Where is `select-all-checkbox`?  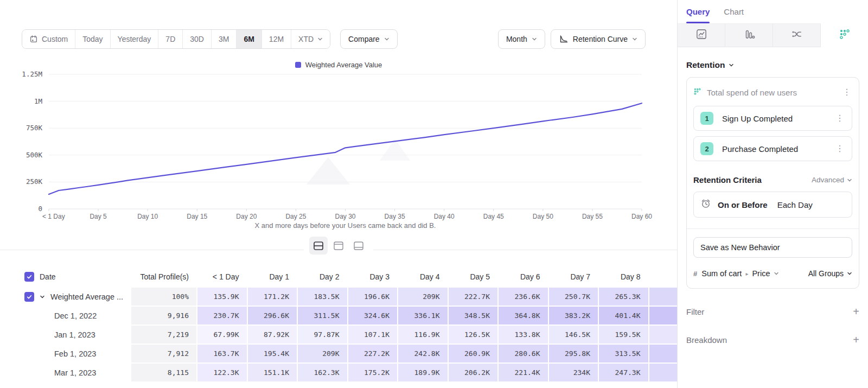
select-all-checkbox is located at coordinates (29, 277).